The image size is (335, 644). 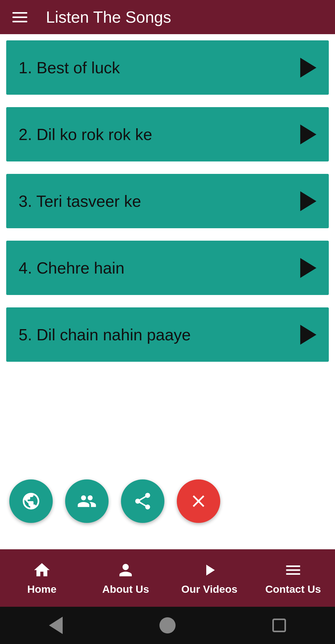 I want to click on menu-icon, so click(x=20, y=17).